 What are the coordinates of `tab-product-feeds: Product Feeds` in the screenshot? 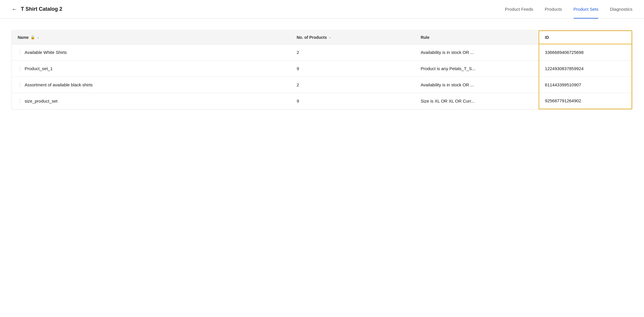 It's located at (519, 9).